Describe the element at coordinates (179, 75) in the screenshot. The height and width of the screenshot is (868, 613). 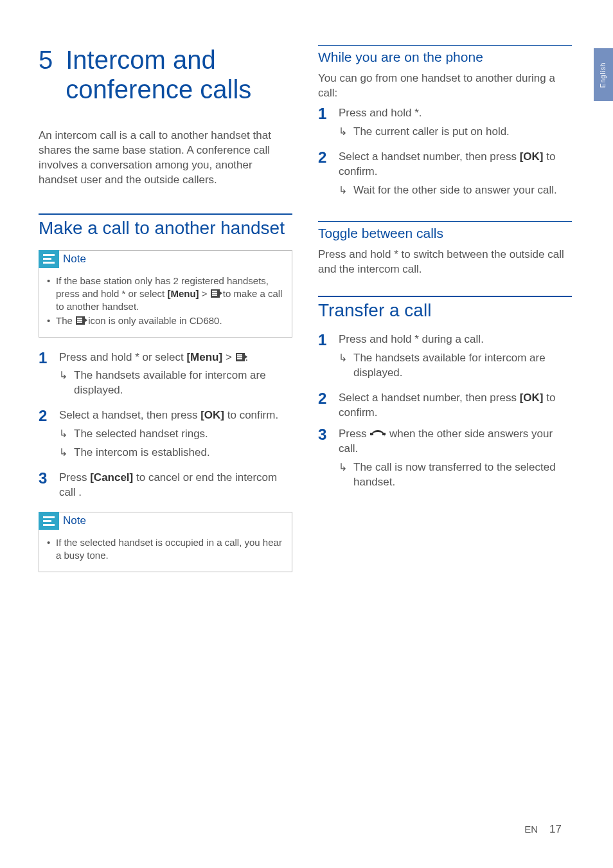
I see `chapter-title-text: Intercom and conference calls` at that location.